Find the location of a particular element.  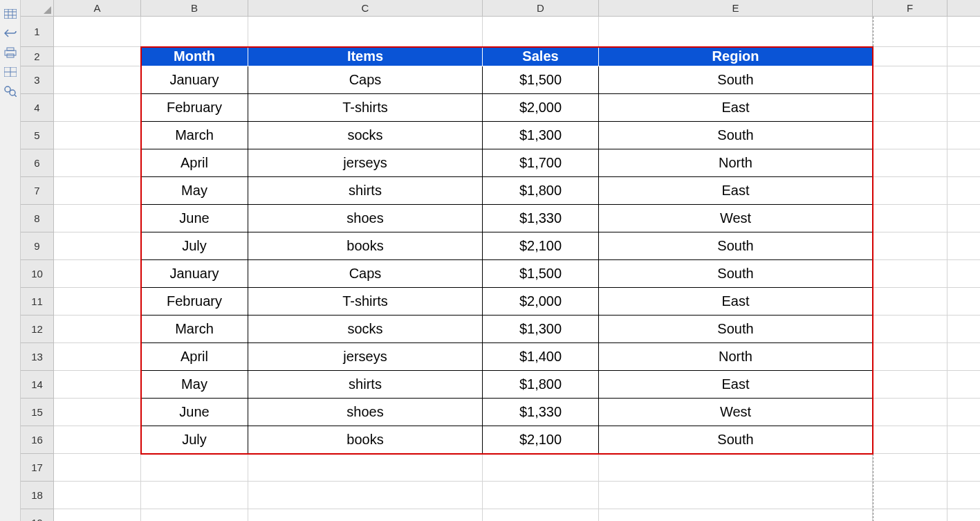

col-header-A: A is located at coordinates (98, 8).